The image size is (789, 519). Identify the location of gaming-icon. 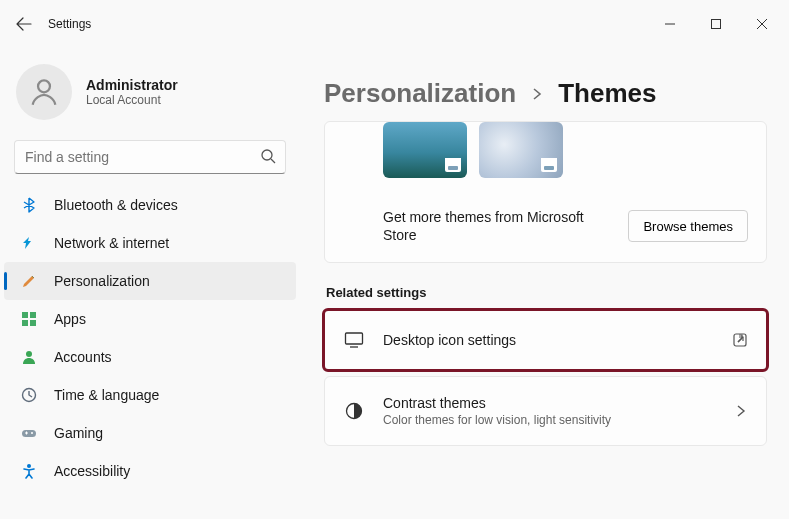
(29, 433).